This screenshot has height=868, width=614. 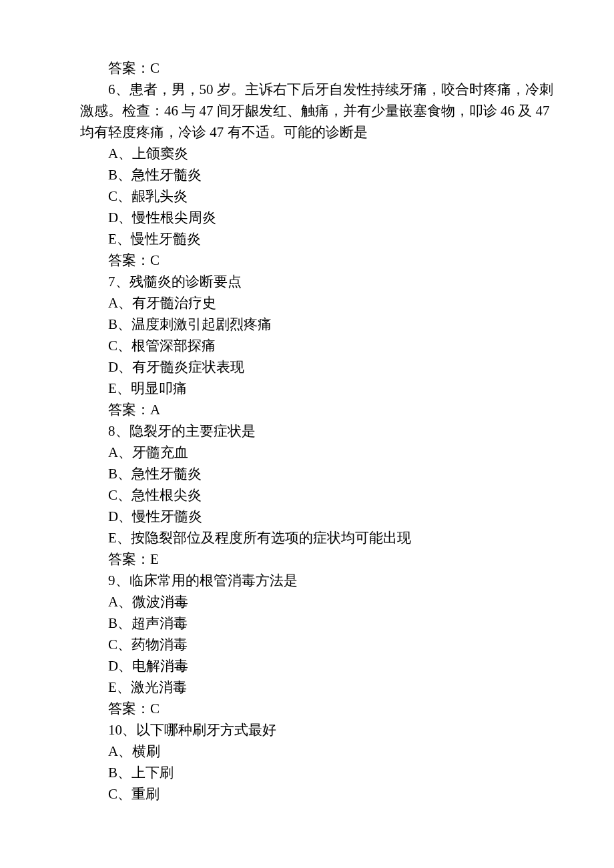 I want to click on q6-stem-line-3: 均有轻度疼痛，冷诊 47 有不适。可能的诊断是, so click(x=347, y=132).